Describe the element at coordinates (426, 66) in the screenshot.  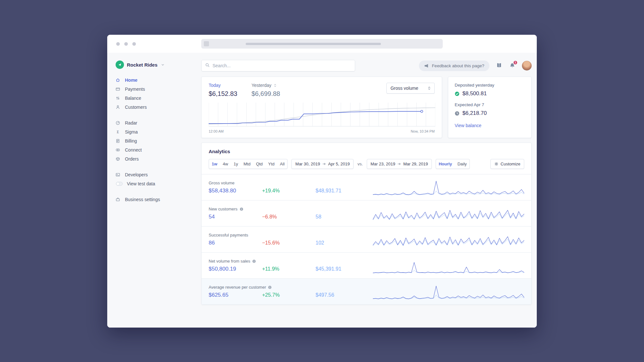
I see `megaphone-icon` at that location.